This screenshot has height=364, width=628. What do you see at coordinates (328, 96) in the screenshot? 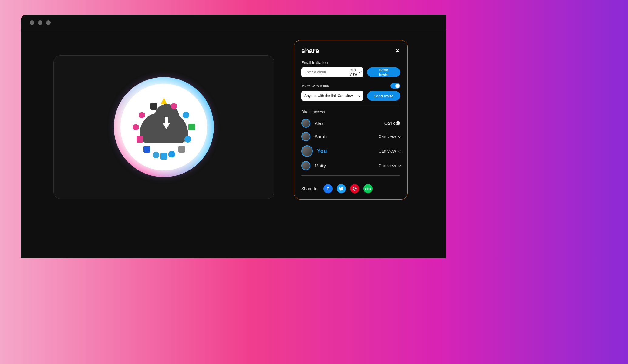
I see `link-permission-value: Anyone with the link Can view` at bounding box center [328, 96].